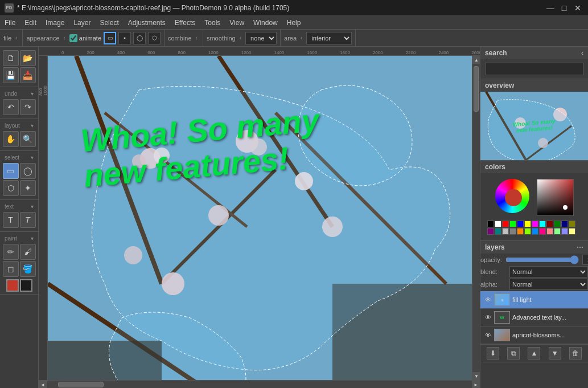 The image size is (588, 388). Describe the element at coordinates (534, 85) in the screenshot. I see `overview-header: overview` at that location.